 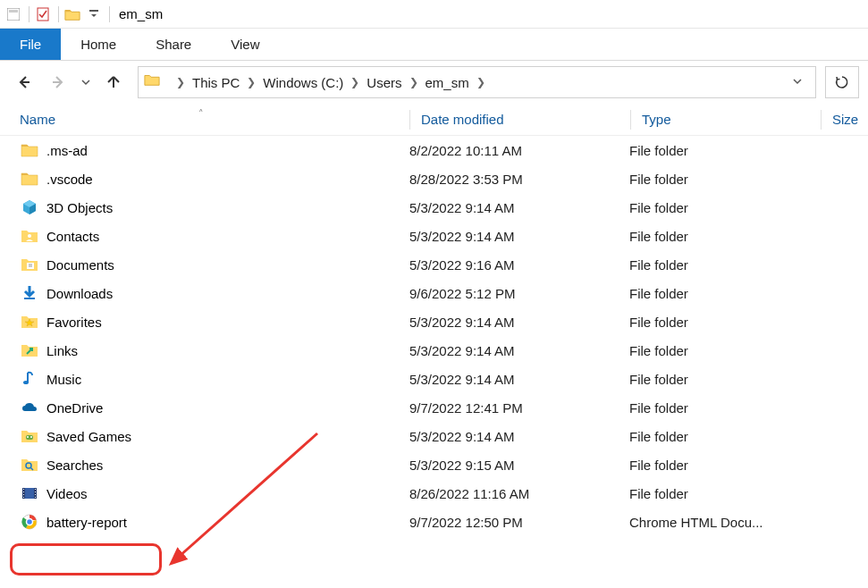 What do you see at coordinates (519, 493) in the screenshot?
I see `file-date: 8/26/2022 11:16 AM` at bounding box center [519, 493].